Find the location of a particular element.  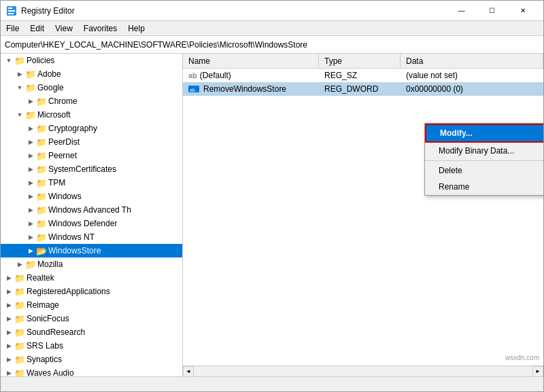

tree-label: Adobe is located at coordinates (49, 74).